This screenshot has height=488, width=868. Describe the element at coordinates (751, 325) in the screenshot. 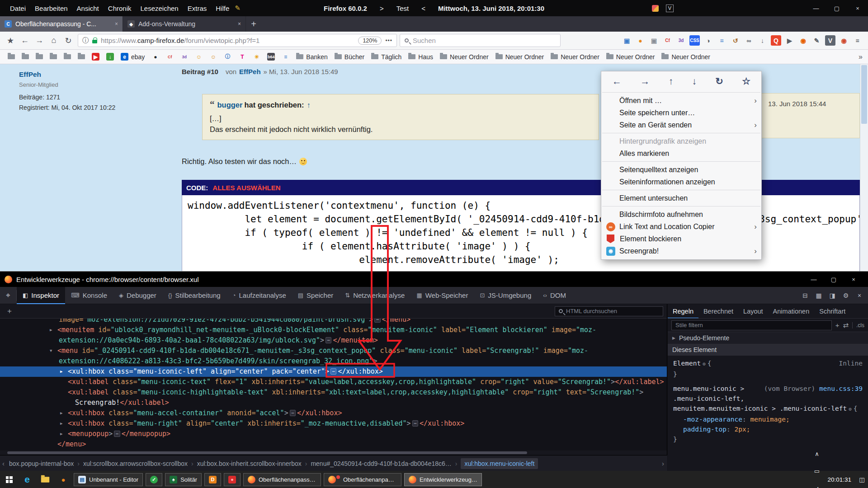

I see `style-filter-box` at that location.